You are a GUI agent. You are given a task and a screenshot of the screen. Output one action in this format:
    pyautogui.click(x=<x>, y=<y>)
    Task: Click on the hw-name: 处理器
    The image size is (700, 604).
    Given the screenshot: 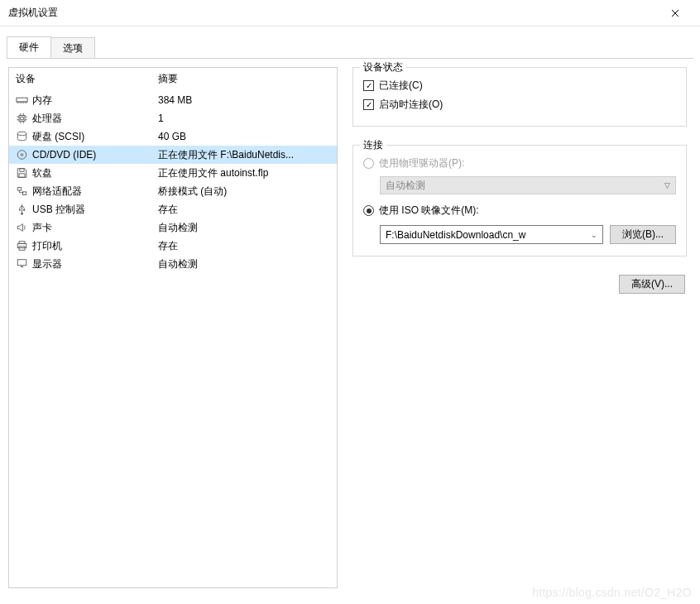 What is the action you would take?
    pyautogui.click(x=95, y=119)
    